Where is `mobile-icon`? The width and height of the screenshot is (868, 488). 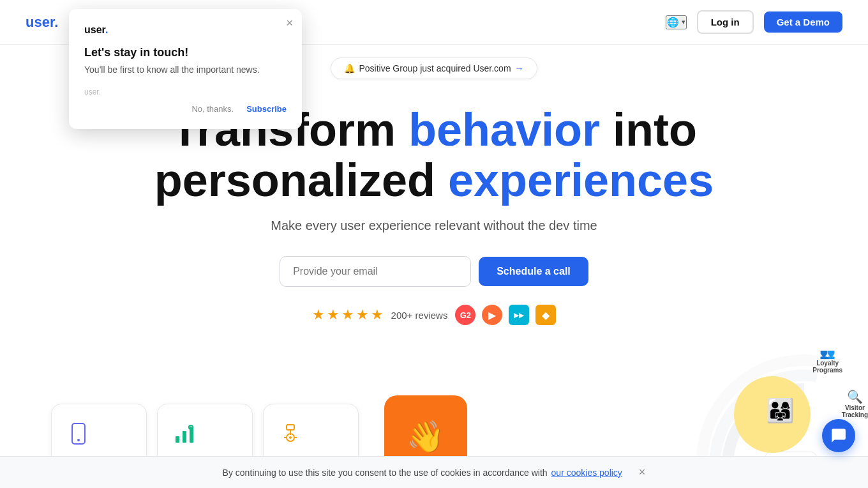 mobile-icon is located at coordinates (99, 435).